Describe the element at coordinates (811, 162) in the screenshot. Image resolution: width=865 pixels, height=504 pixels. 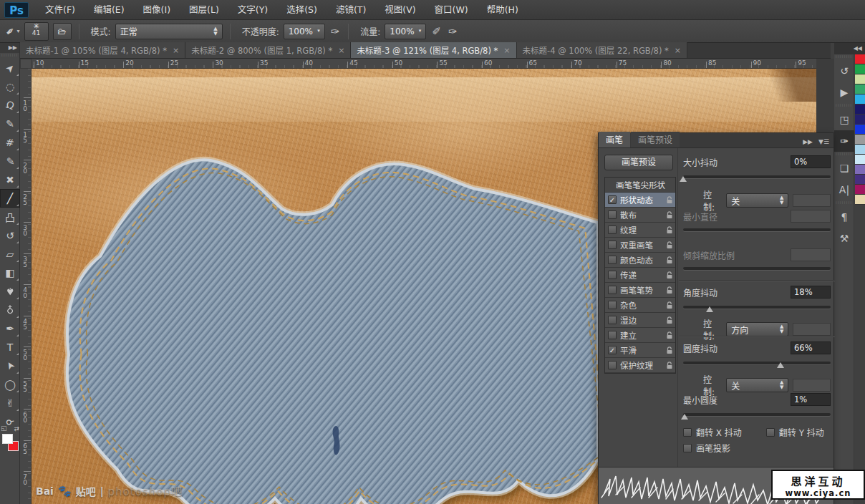
I see `size-jitter-input: 0%` at that location.